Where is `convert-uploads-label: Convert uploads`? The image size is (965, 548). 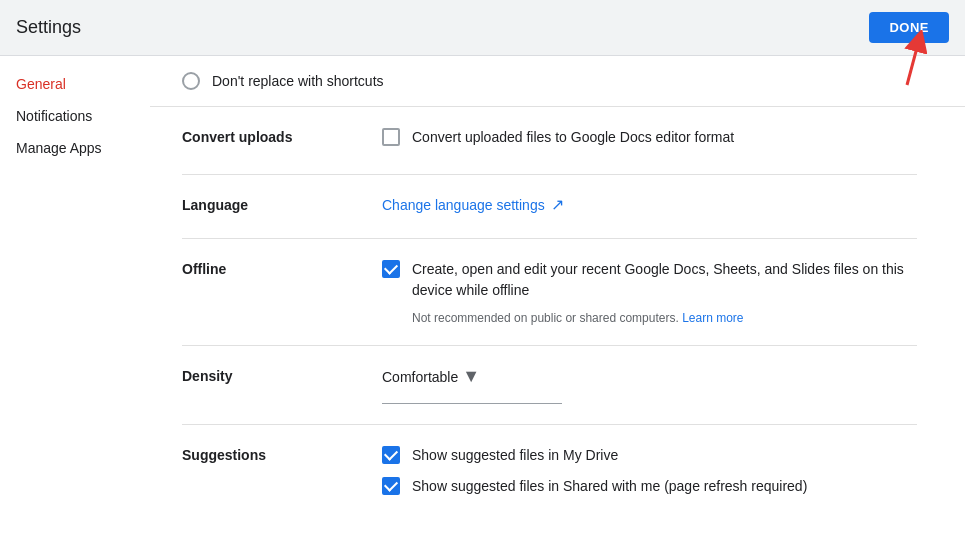 convert-uploads-label: Convert uploads is located at coordinates (282, 136).